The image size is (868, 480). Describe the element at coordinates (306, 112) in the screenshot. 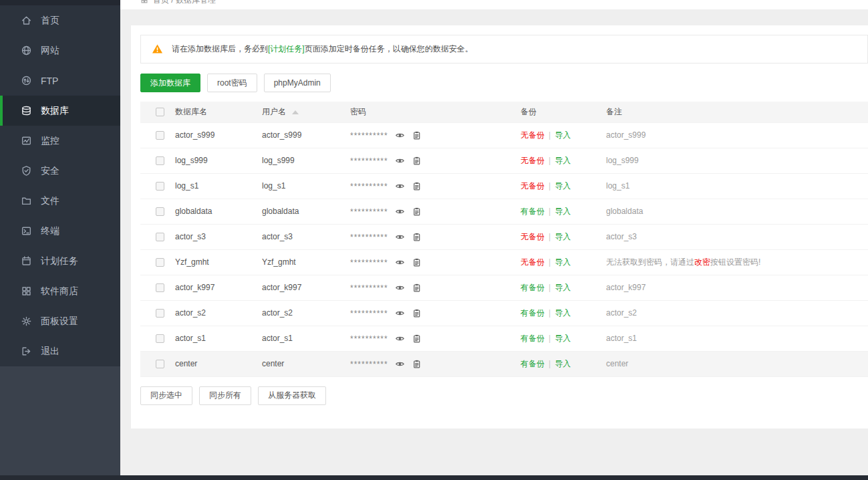

I see `column-header-user: 用户名` at that location.